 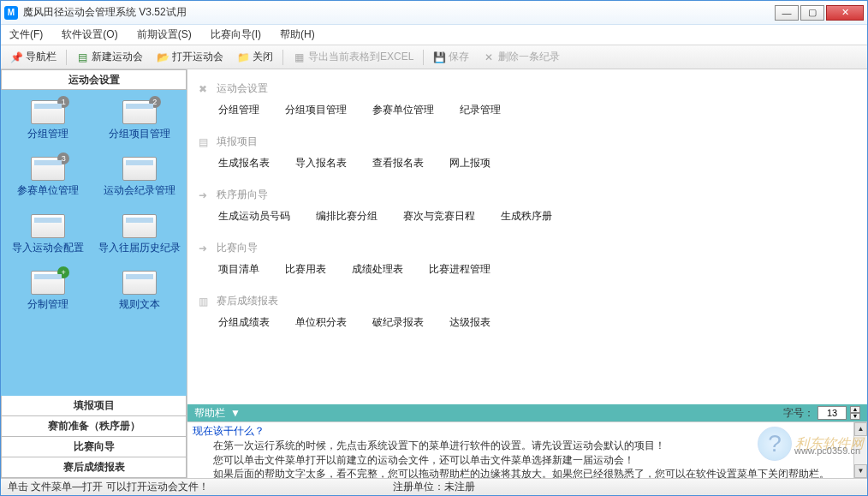 What do you see at coordinates (439, 216) in the screenshot?
I see `link-2-2: 赛次与竞赛日程` at bounding box center [439, 216].